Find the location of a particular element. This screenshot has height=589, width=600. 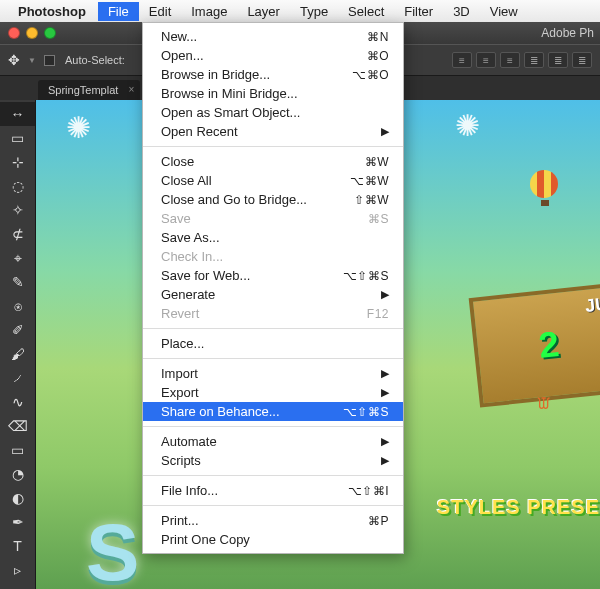

minimize-window-button is located at coordinates (32, 33).